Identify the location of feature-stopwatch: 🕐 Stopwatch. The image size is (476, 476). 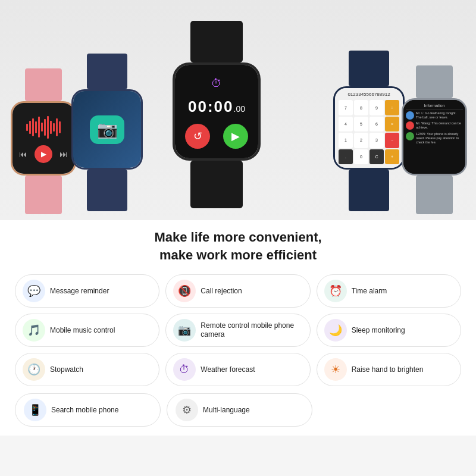
(87, 369).